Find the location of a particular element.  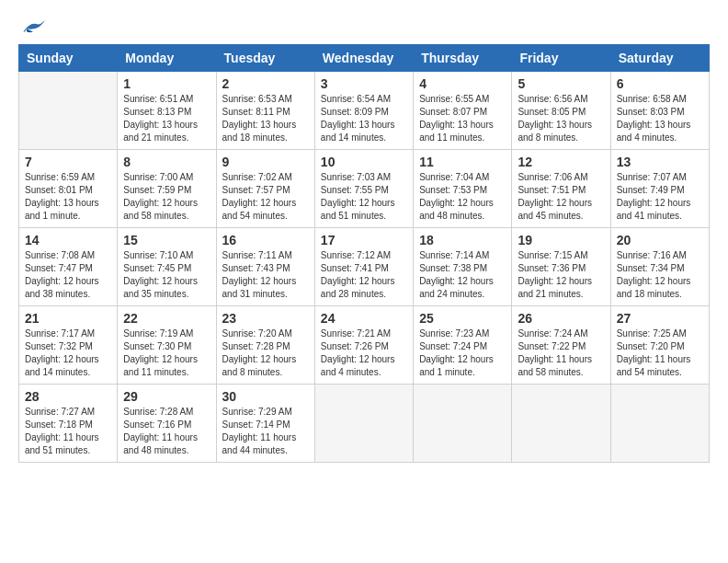

weekday-header-tuesday: Tuesday is located at coordinates (265, 59).